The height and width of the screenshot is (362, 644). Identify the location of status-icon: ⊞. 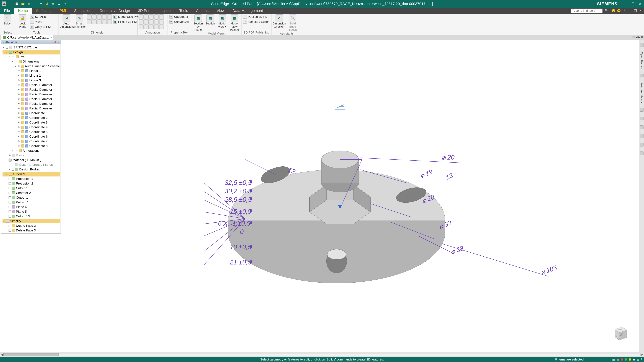
(638, 360).